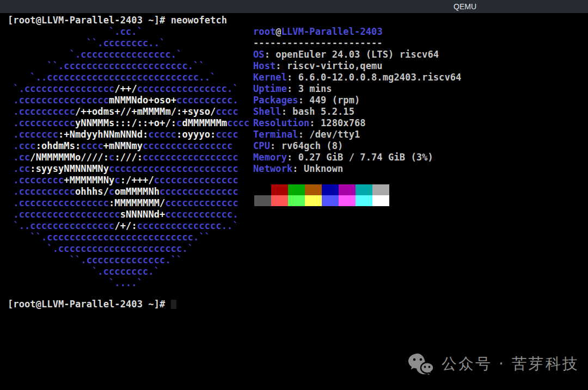 This screenshot has width=588, height=390. I want to click on text-cursor, so click(174, 305).